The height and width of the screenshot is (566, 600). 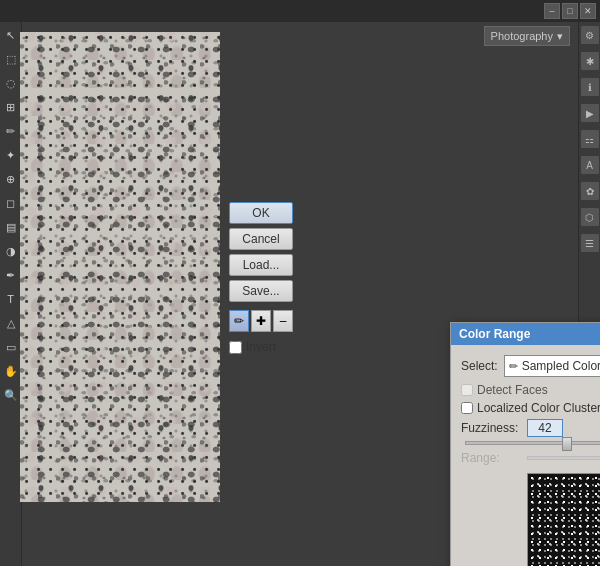 What do you see at coordinates (567, 444) in the screenshot?
I see `fuzziness-slider-thumb` at bounding box center [567, 444].